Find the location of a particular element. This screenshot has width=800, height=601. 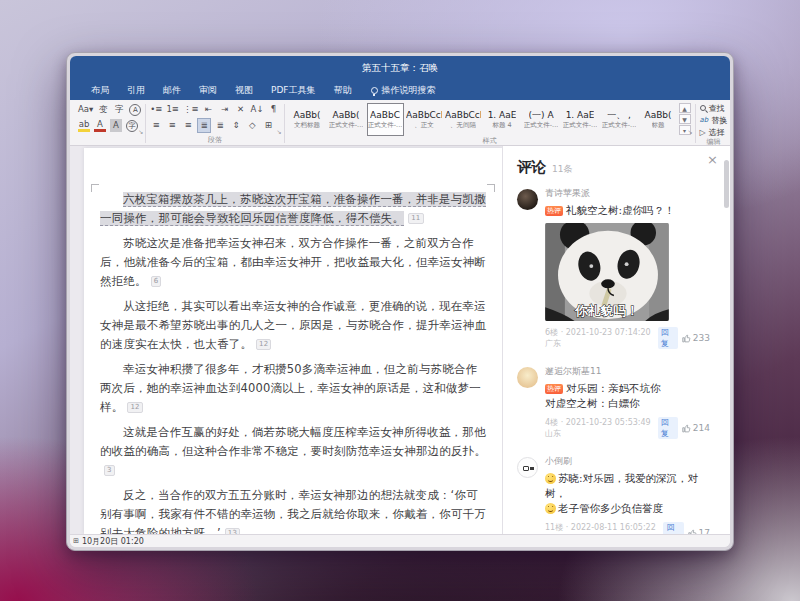

font-color-icon: A is located at coordinates (100, 126).